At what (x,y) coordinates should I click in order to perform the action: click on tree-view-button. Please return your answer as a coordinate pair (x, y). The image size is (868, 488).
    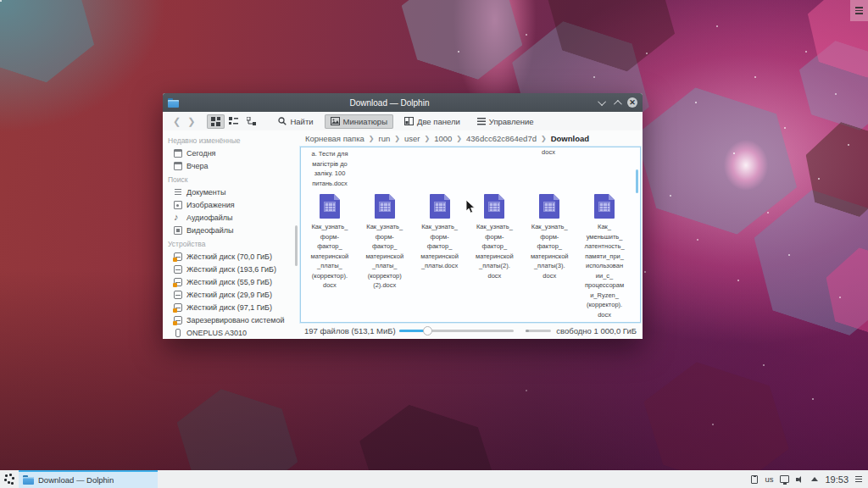
    Looking at the image, I should click on (251, 122).